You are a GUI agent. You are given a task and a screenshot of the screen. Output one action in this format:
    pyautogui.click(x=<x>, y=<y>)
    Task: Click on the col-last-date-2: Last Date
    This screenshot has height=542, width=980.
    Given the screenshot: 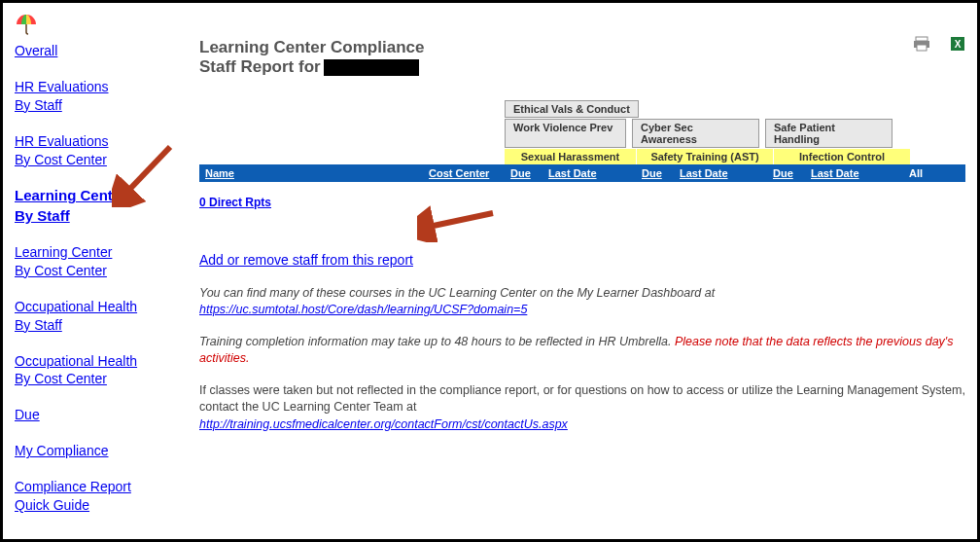 What is the action you would take?
    pyautogui.click(x=720, y=173)
    